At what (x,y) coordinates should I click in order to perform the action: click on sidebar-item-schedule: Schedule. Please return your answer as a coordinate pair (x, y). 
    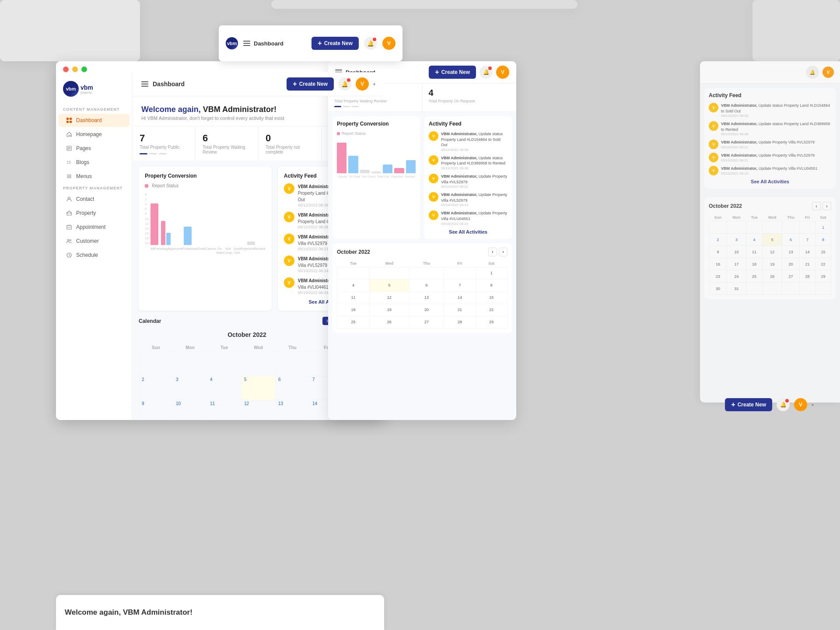
    Looking at the image, I should click on (94, 255).